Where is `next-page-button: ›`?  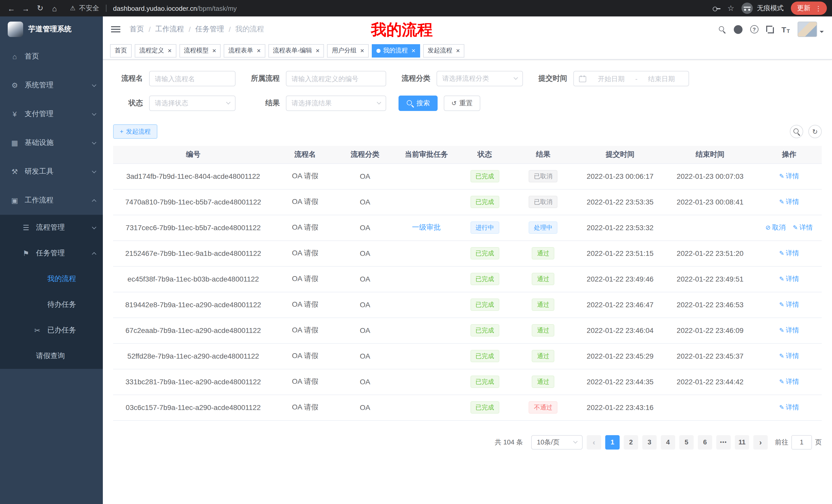
next-page-button: › is located at coordinates (760, 442).